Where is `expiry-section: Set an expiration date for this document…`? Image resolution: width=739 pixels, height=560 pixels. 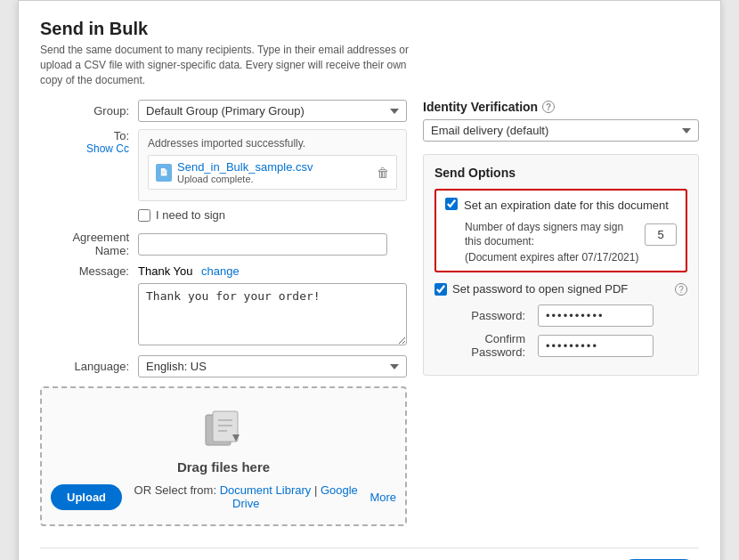
expiry-section: Set an expiration date for this document… is located at coordinates (561, 231).